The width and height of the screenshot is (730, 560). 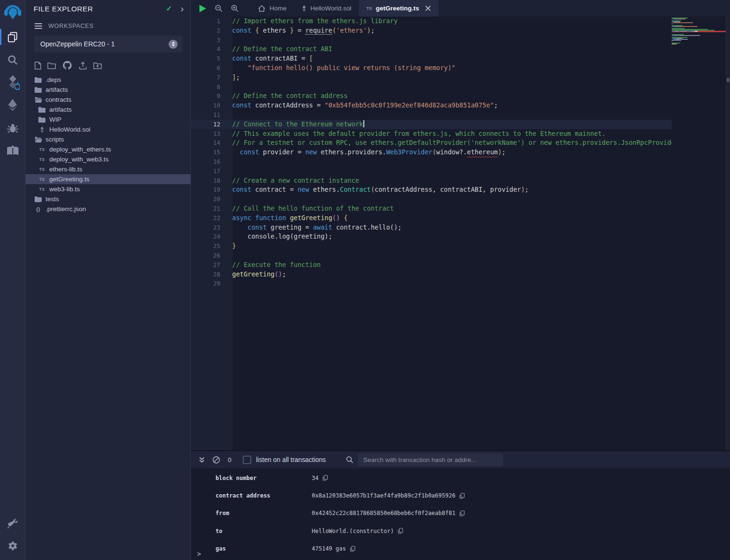 What do you see at coordinates (352, 531) in the screenshot?
I see `terminal-row-value: HelloWorld.(constructor)` at bounding box center [352, 531].